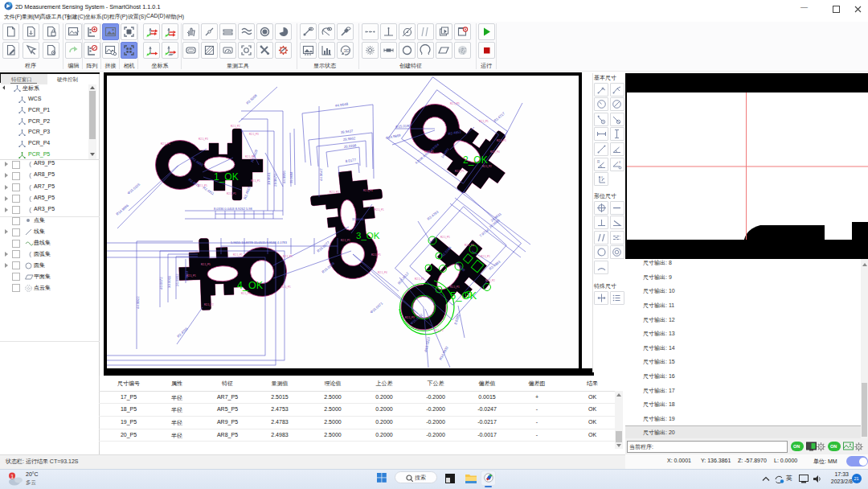  I want to click on svg-text: 29.9870, so click(275, 180).